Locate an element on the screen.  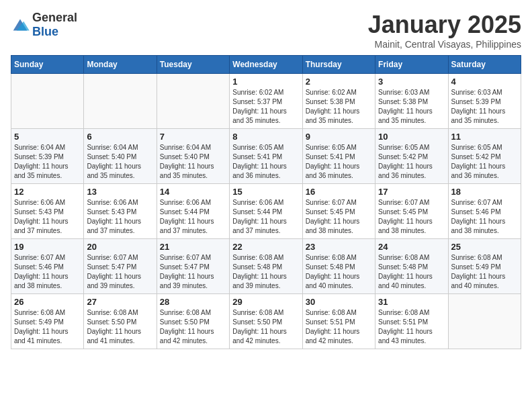
calendar-cell: 3 Sunrise: 6:03 AMSunset: 5:38 PMDayligh… is located at coordinates (412, 101).